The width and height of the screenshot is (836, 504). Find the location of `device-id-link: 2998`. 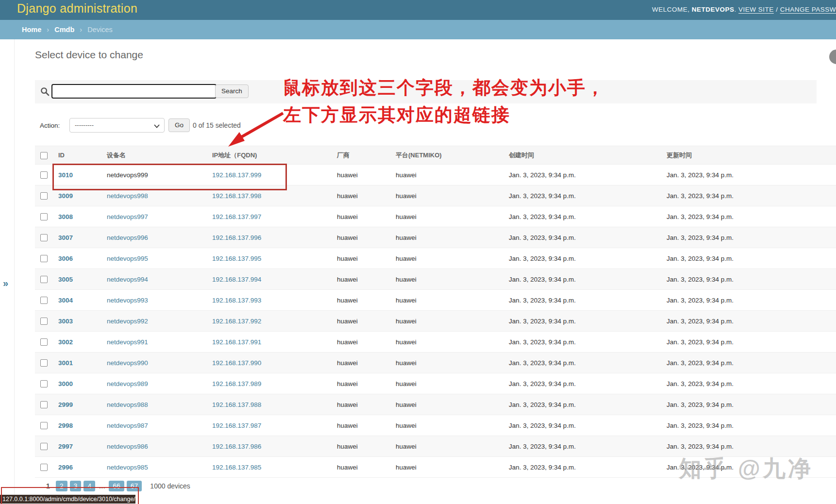

device-id-link: 2998 is located at coordinates (66, 425).